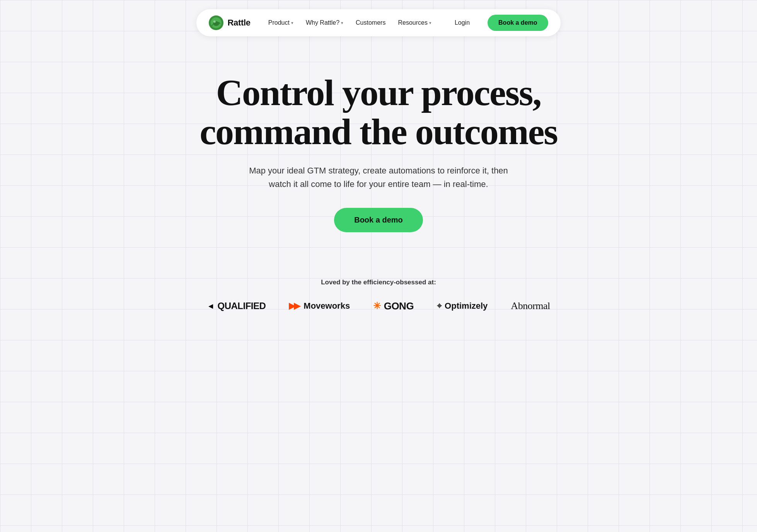 The height and width of the screenshot is (532, 757). I want to click on logo-optimizely: ⌖ Optimizely, so click(462, 306).